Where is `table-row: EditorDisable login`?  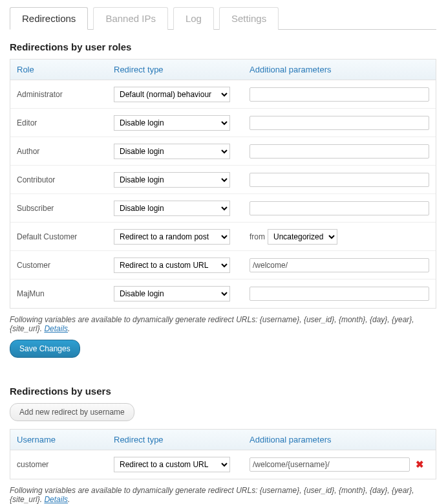 table-row: EditorDisable login is located at coordinates (223, 123).